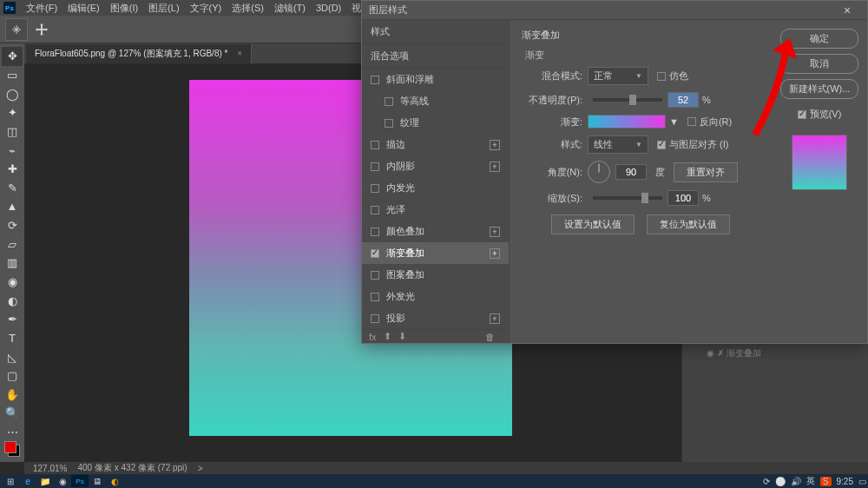 This screenshot has width=868, height=488. Describe the element at coordinates (12, 395) in the screenshot. I see `tool-hand: ✋` at that location.